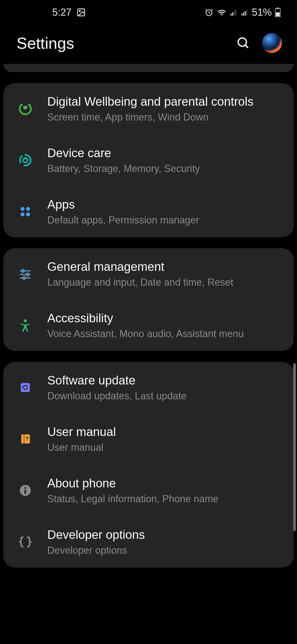 The height and width of the screenshot is (644, 297). What do you see at coordinates (45, 43) in the screenshot?
I see `page-title: Settings` at bounding box center [45, 43].